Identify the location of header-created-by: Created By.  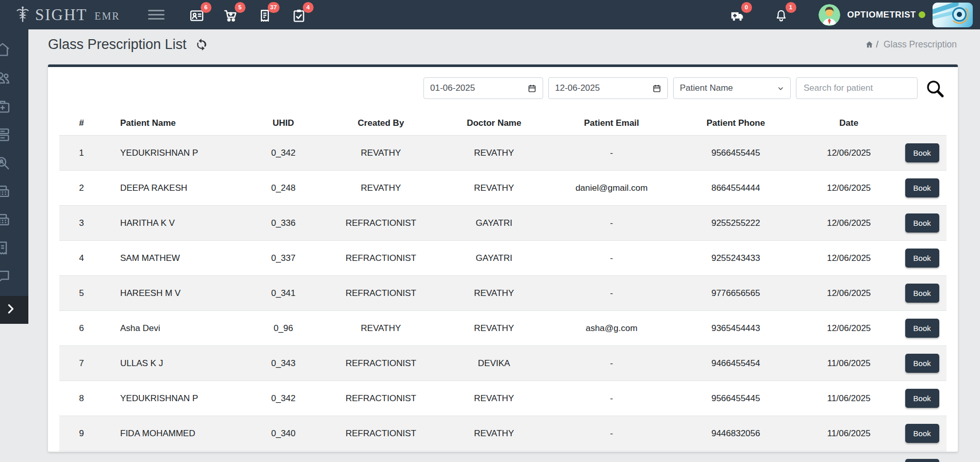
(381, 124).